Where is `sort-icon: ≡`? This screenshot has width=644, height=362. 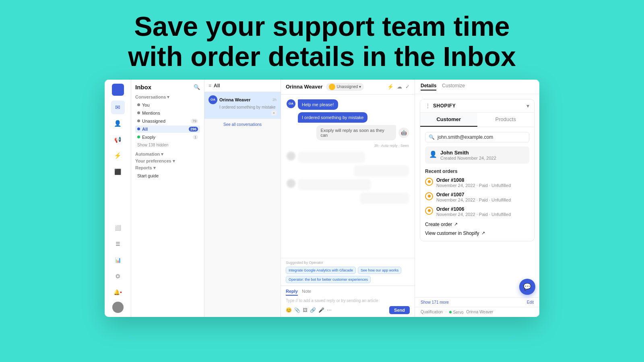 sort-icon: ≡ is located at coordinates (210, 86).